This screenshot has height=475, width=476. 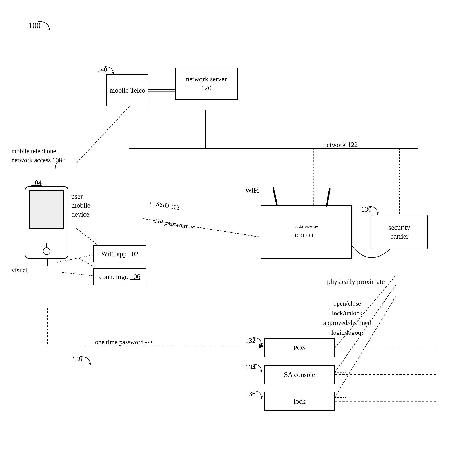 What do you see at coordinates (45, 26) in the screenshot?
I see `figure-number-arrow` at bounding box center [45, 26].